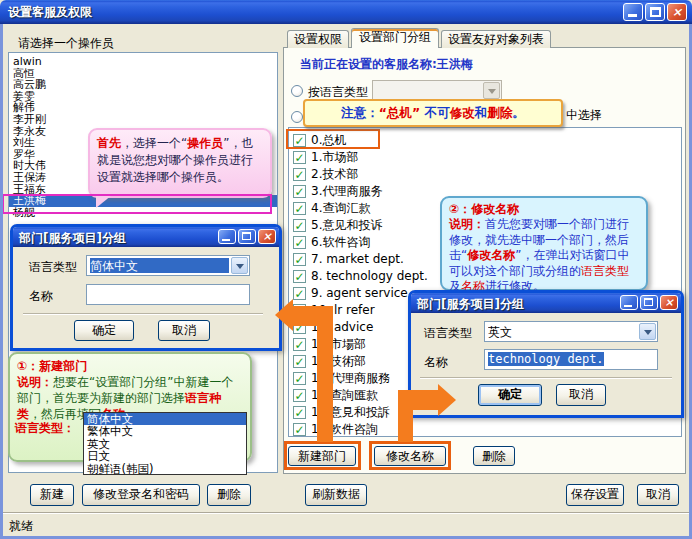 Image resolution: width=692 pixels, height=539 pixels. I want to click on refresh-data-button: 刷新数据, so click(336, 495).